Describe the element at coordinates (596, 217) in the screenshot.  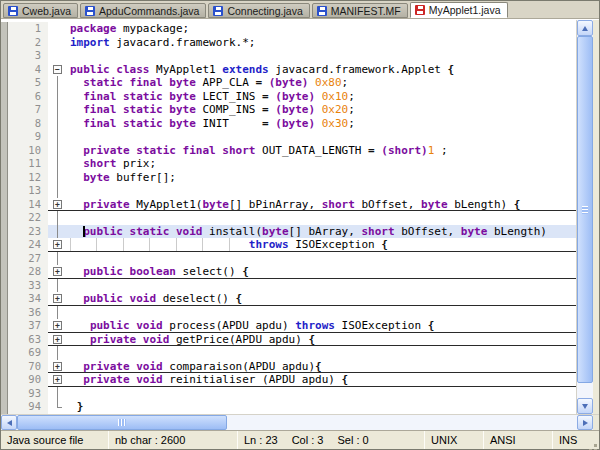
I see `window-right-border` at that location.